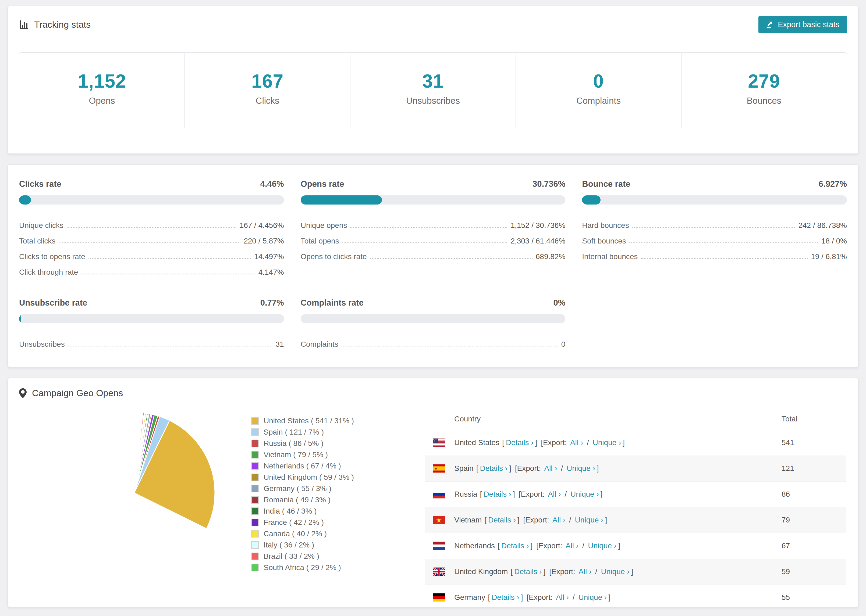  Describe the element at coordinates (320, 242) in the screenshot. I see `rate-detail-label: Total opens` at that location.